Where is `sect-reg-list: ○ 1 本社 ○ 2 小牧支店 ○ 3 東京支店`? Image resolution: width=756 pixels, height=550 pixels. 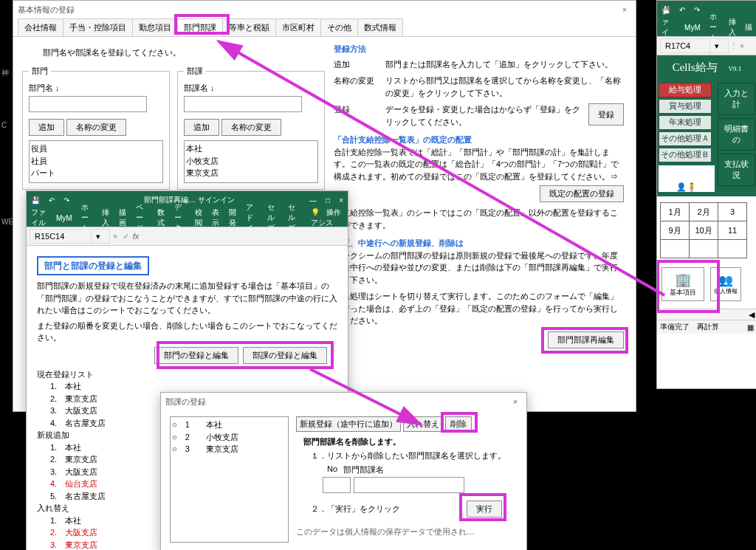 sect-reg-list: ○ 1 本社 ○ 2 小牧支店 ○ 3 東京支店 is located at coordinates (229, 480).